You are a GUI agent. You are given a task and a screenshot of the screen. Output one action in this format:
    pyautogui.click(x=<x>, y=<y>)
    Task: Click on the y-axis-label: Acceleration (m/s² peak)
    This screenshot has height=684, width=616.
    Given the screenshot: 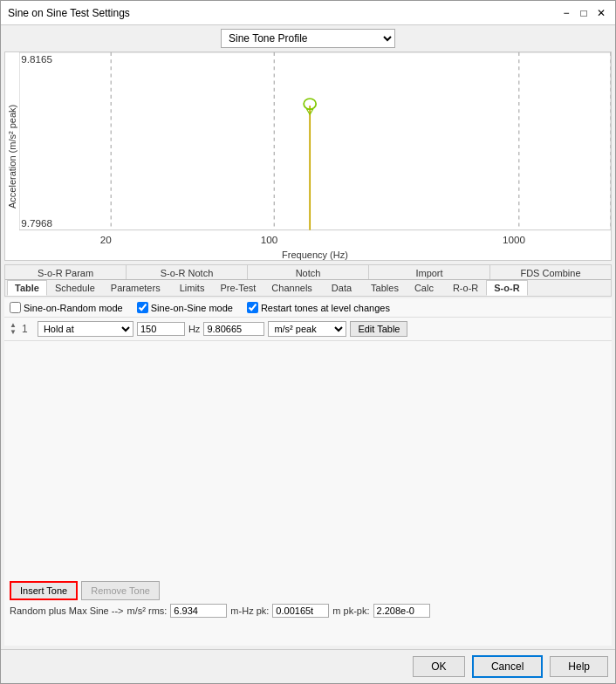 What is the action you would take?
    pyautogui.click(x=12, y=156)
    